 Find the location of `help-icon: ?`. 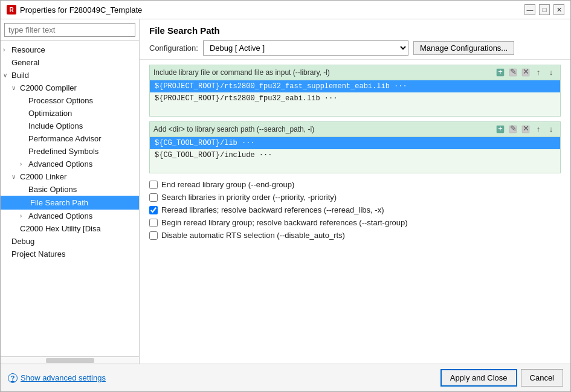

help-icon: ? is located at coordinates (13, 378).